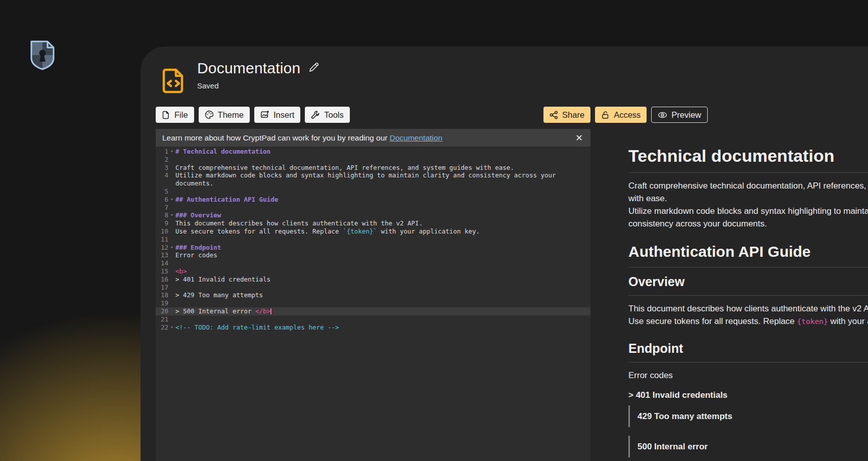 This screenshot has width=868, height=461. I want to click on line-number: 13, so click(162, 255).